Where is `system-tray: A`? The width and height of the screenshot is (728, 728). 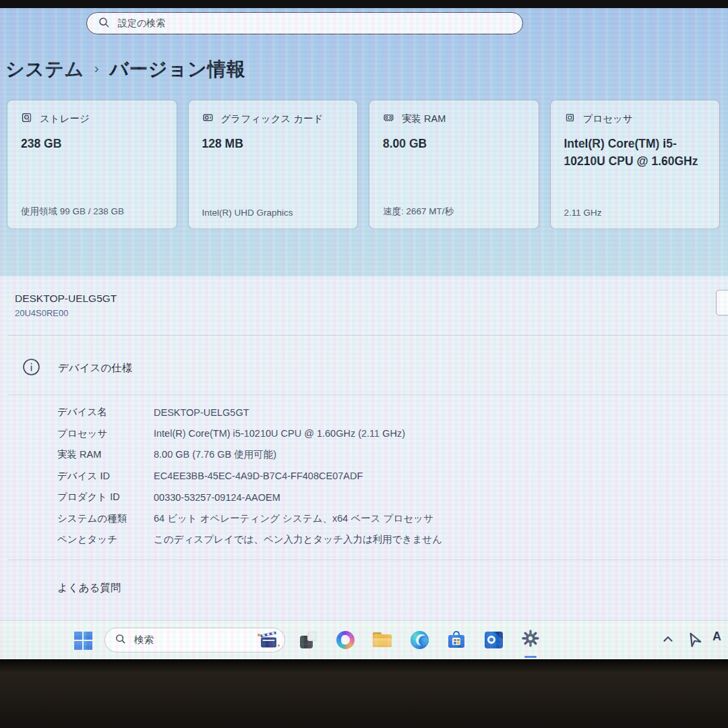 system-tray: A is located at coordinates (364, 640).